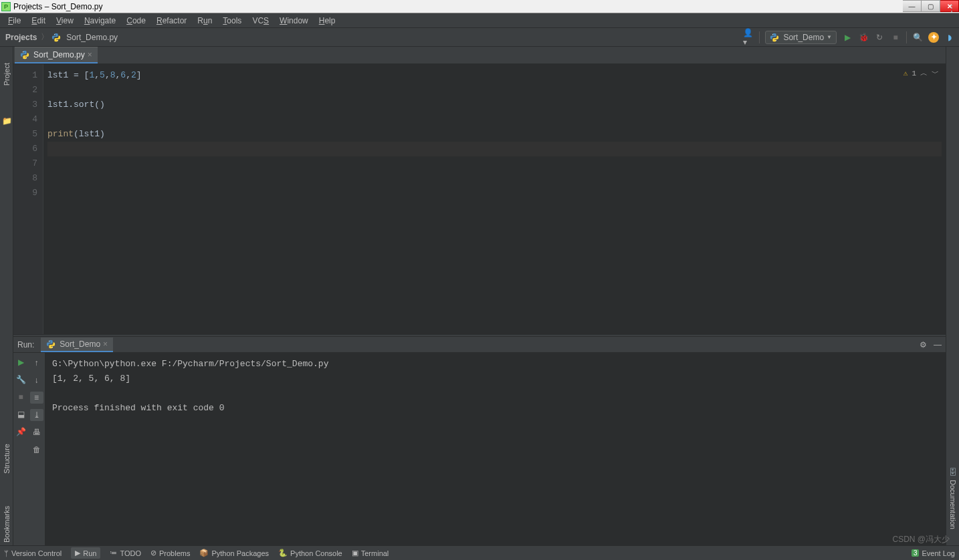 The width and height of the screenshot is (959, 560). What do you see at coordinates (952, 296) in the screenshot?
I see `right-tool-gutter: 🗄 Documentation` at bounding box center [952, 296].